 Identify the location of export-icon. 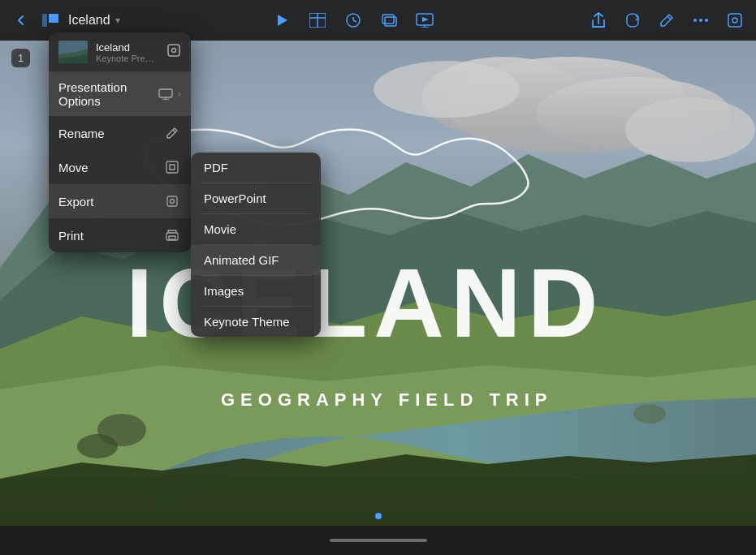
(172, 201).